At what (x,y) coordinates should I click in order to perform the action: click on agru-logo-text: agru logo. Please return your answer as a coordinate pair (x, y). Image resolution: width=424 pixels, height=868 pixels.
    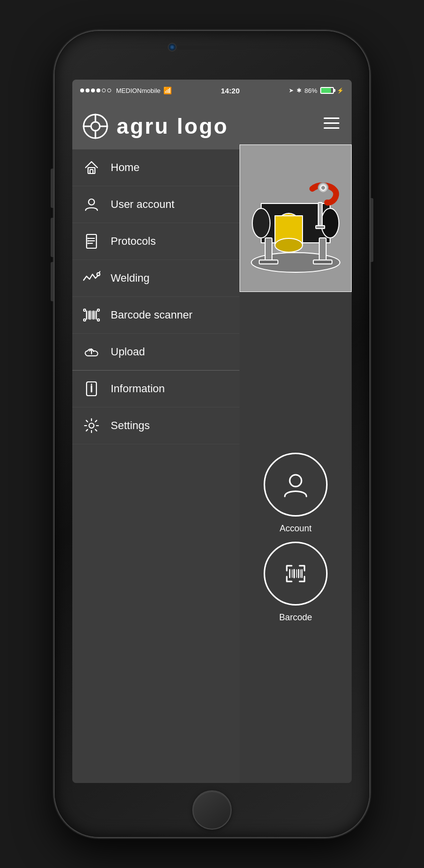
    Looking at the image, I should click on (173, 126).